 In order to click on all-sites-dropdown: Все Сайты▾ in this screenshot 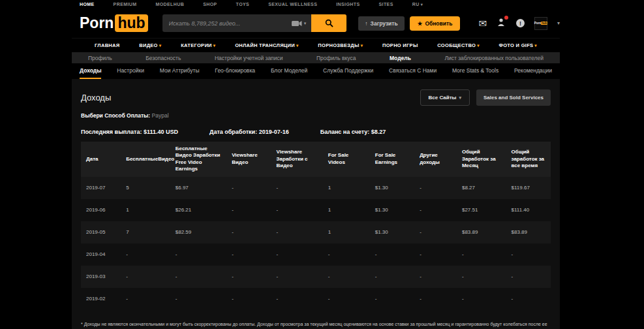, I will do `click(445, 98)`.